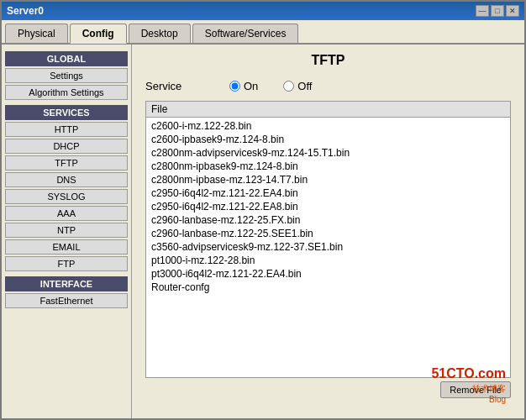 The image size is (526, 420). What do you see at coordinates (66, 59) in the screenshot?
I see `sidebar-section-global: GLOBAL` at bounding box center [66, 59].